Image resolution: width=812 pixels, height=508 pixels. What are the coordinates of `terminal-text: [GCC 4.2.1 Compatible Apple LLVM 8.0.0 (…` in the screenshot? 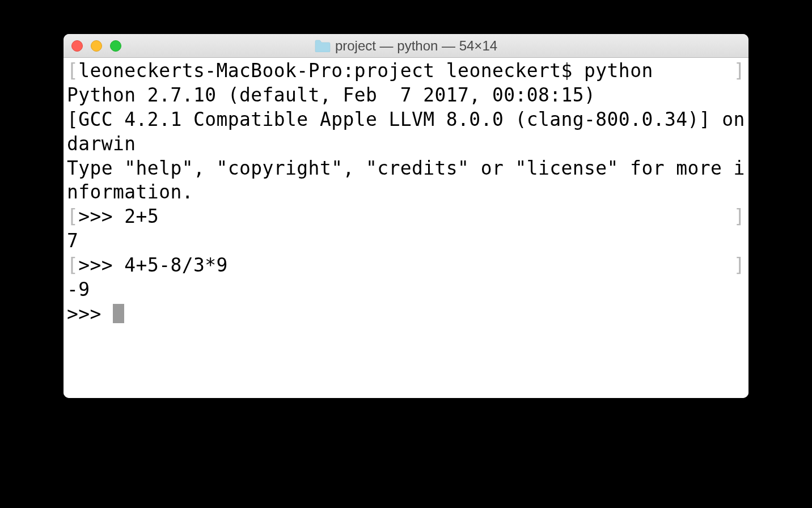 It's located at (408, 132).